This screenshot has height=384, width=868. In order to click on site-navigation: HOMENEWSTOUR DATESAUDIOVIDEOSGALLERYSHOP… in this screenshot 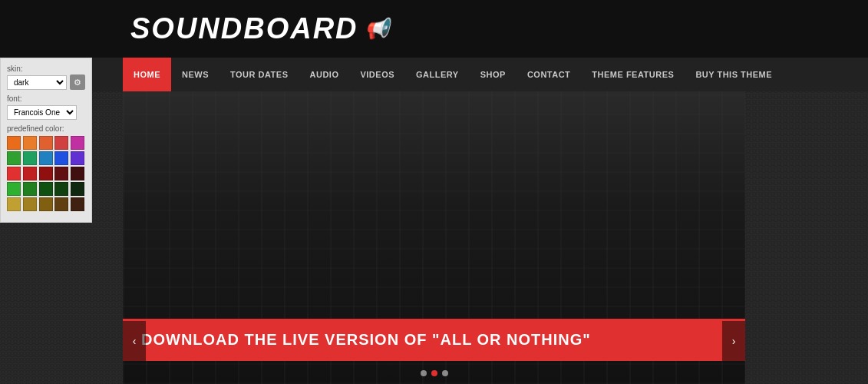, I will do `click(434, 74)`.